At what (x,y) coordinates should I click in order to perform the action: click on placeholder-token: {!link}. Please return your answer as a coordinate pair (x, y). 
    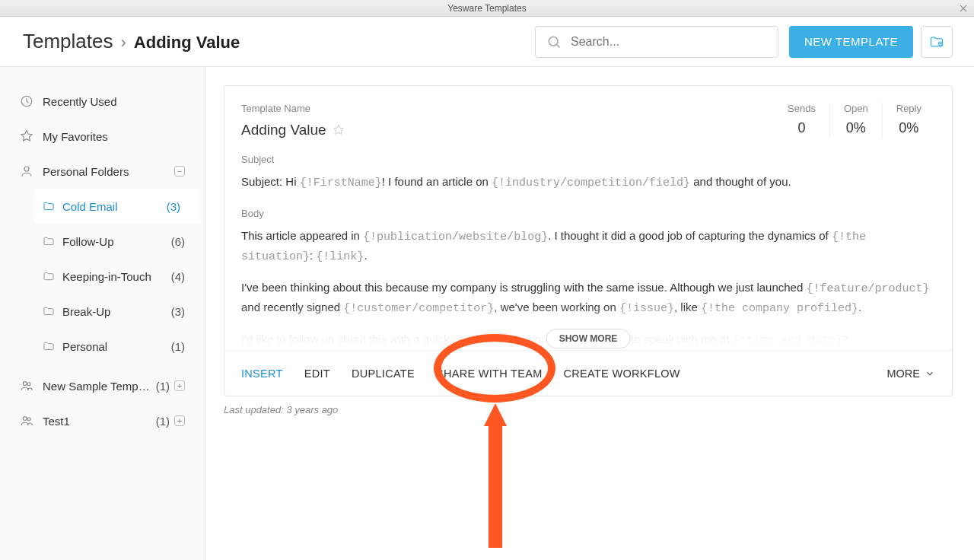
    Looking at the image, I should click on (339, 257).